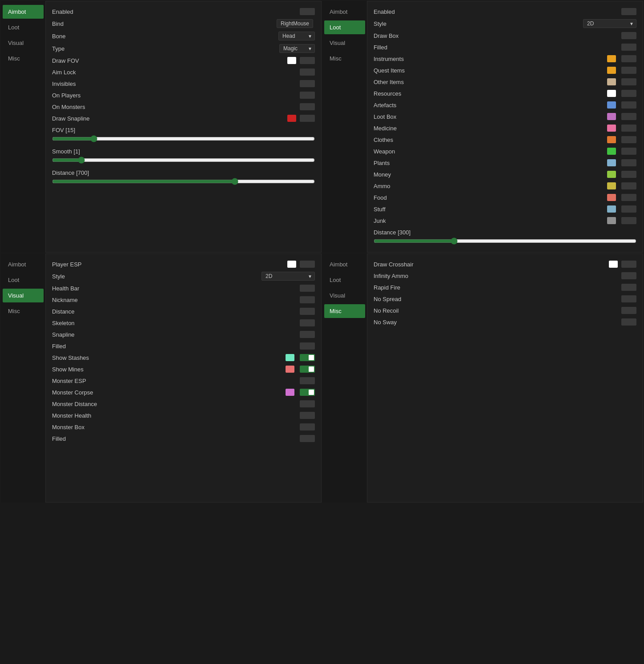 This screenshot has width=644, height=664. I want to click on junk-toggle, so click(629, 221).